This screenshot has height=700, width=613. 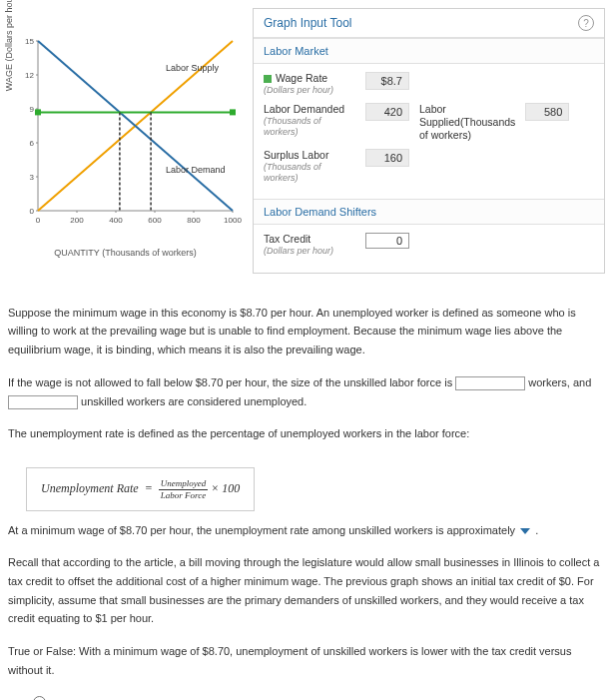 I want to click on x-axis-label: QUANTITY (Thousands of workers), so click(x=126, y=253).